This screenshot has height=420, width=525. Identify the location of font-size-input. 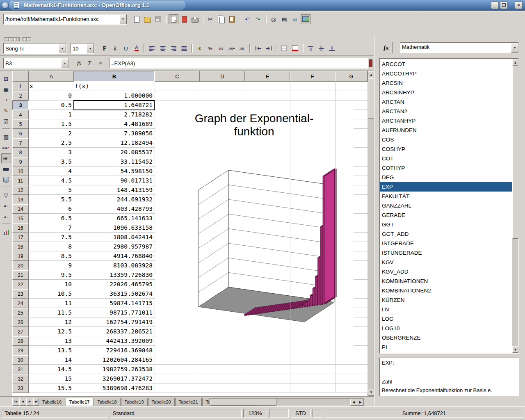
(79, 48).